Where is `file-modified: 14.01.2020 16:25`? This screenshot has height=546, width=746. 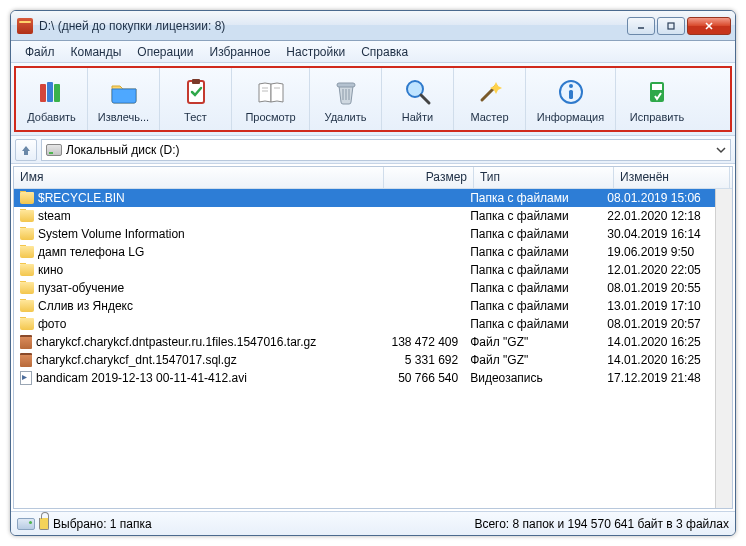
file-modified: 14.01.2020 16:25 is located at coordinates (658, 360).